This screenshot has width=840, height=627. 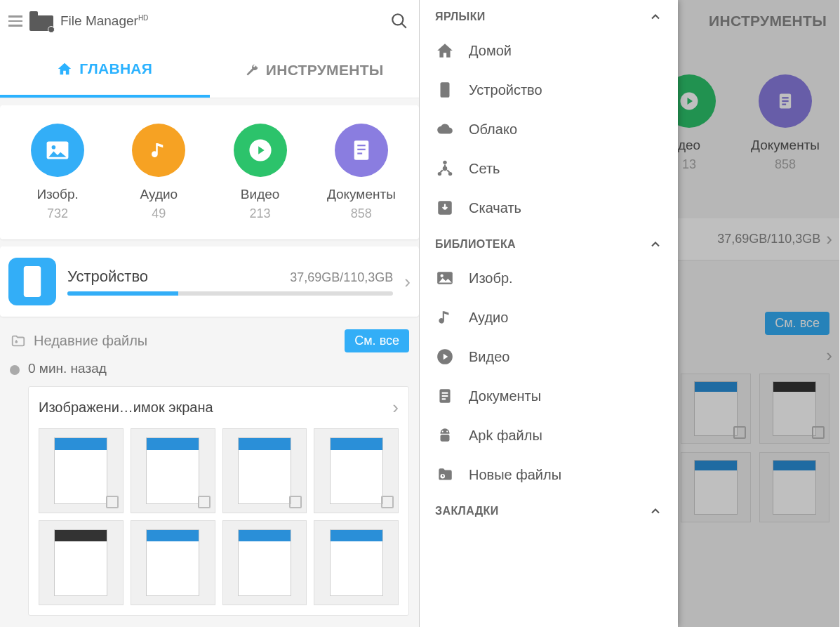 I want to click on tabs: ГЛАВНАЯ ИНСТРУМЕНТЫ, so click(x=209, y=70).